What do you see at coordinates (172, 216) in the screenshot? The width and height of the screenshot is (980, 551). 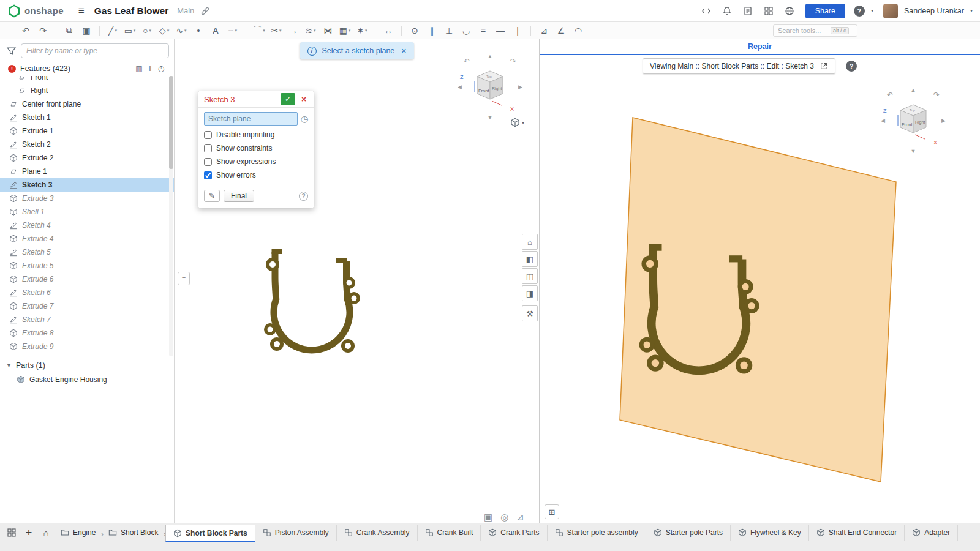 I see `scrollbar-track` at bounding box center [172, 216].